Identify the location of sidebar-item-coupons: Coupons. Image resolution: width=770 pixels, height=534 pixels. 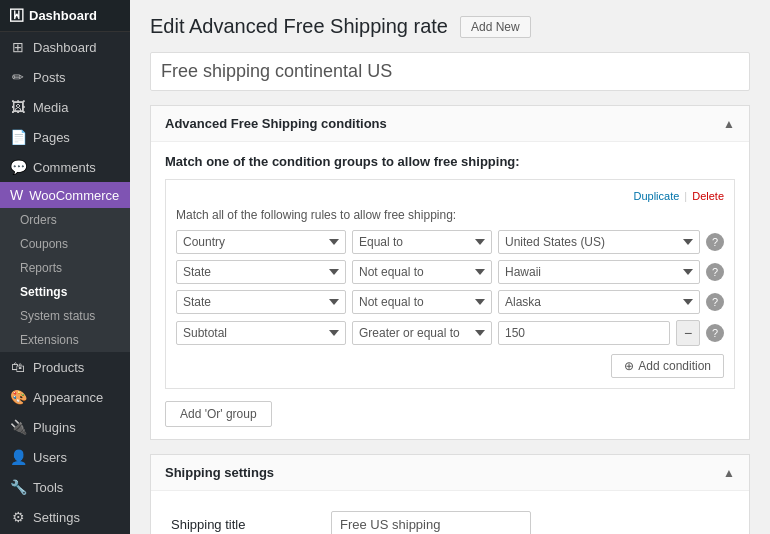
(65, 244).